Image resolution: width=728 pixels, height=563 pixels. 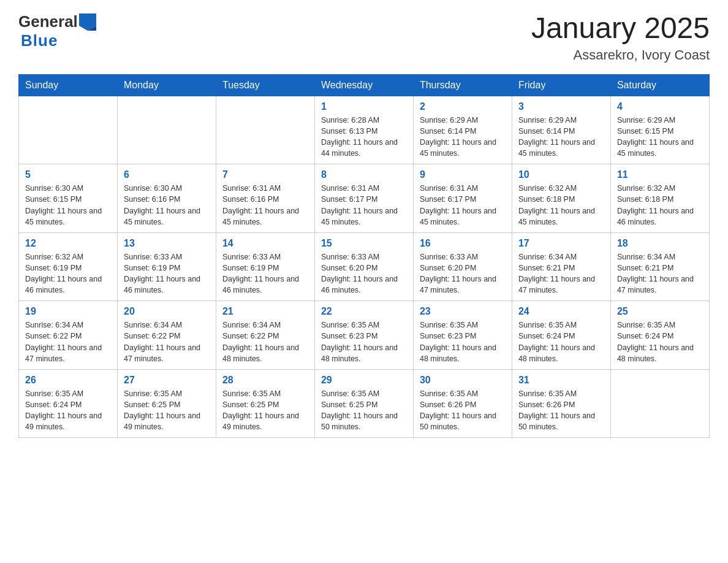 What do you see at coordinates (364, 380) in the screenshot?
I see `day-number: 29` at bounding box center [364, 380].